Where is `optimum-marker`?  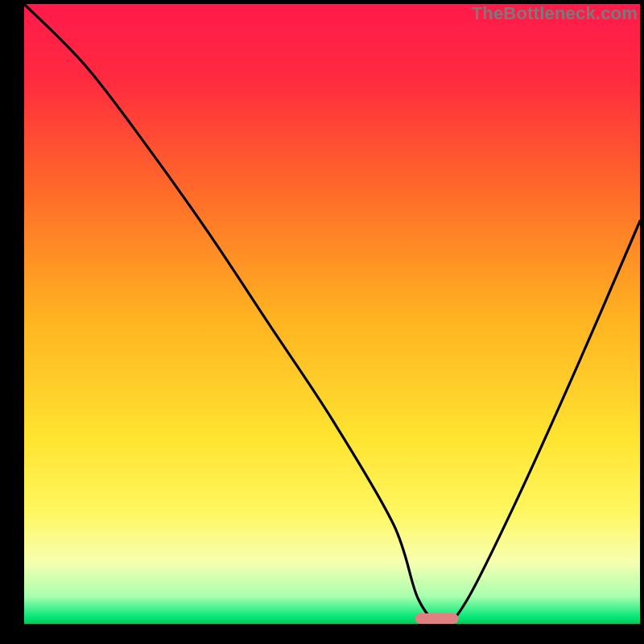
optimum-marker is located at coordinates (437, 618).